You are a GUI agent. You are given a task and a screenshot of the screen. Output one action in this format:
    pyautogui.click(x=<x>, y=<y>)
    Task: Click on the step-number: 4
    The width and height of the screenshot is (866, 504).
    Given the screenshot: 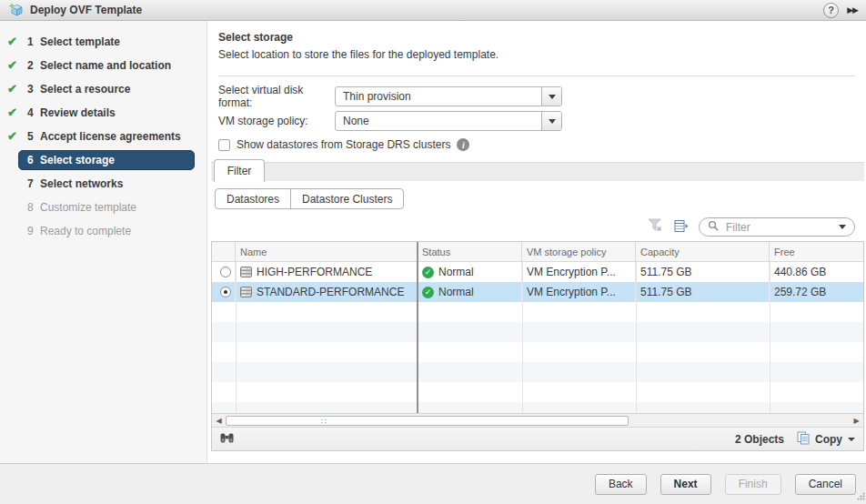 What is the action you would take?
    pyautogui.click(x=31, y=113)
    